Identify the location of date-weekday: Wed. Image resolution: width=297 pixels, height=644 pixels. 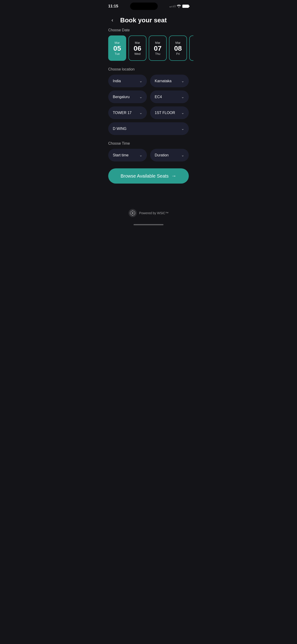
(138, 54).